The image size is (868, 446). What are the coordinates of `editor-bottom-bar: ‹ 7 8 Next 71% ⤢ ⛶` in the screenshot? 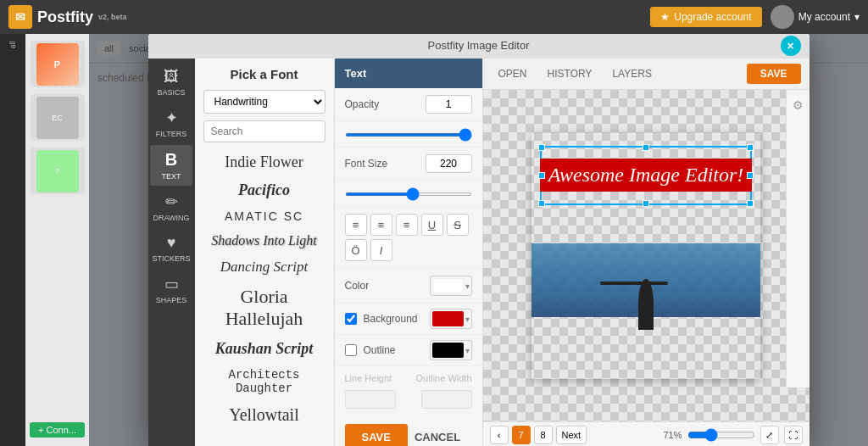 It's located at (646, 434).